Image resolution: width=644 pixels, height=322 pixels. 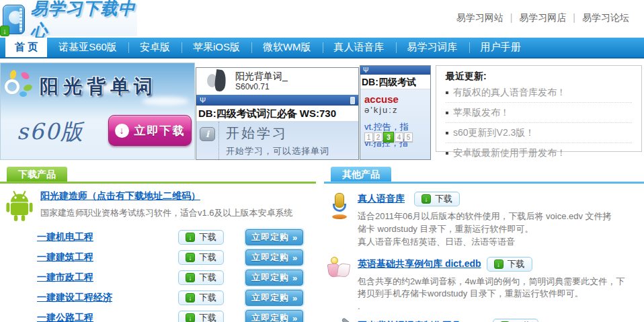 I want to click on tab-download-products: 下载产品, so click(x=37, y=174).